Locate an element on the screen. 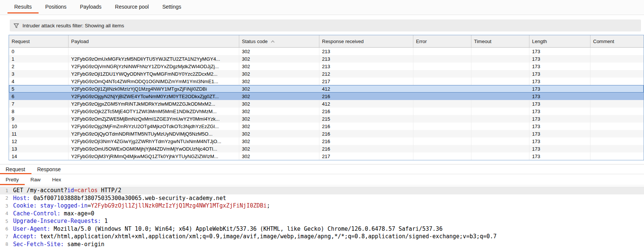  line-number: 2 is located at coordinates (4, 198).